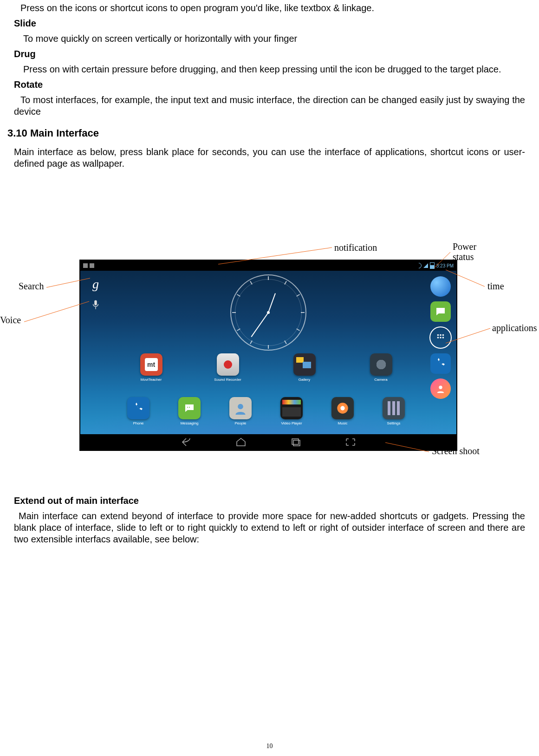 The height and width of the screenshot is (756, 539). What do you see at coordinates (269, 528) in the screenshot?
I see `paragraph-extend: Main interface can extend beyond of inte…` at bounding box center [269, 528].